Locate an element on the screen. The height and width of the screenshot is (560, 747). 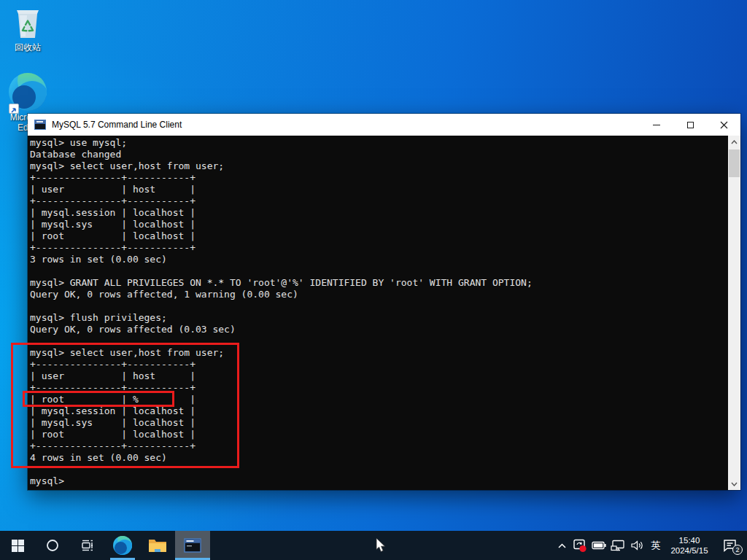
edge-icon is located at coordinates (123, 545).